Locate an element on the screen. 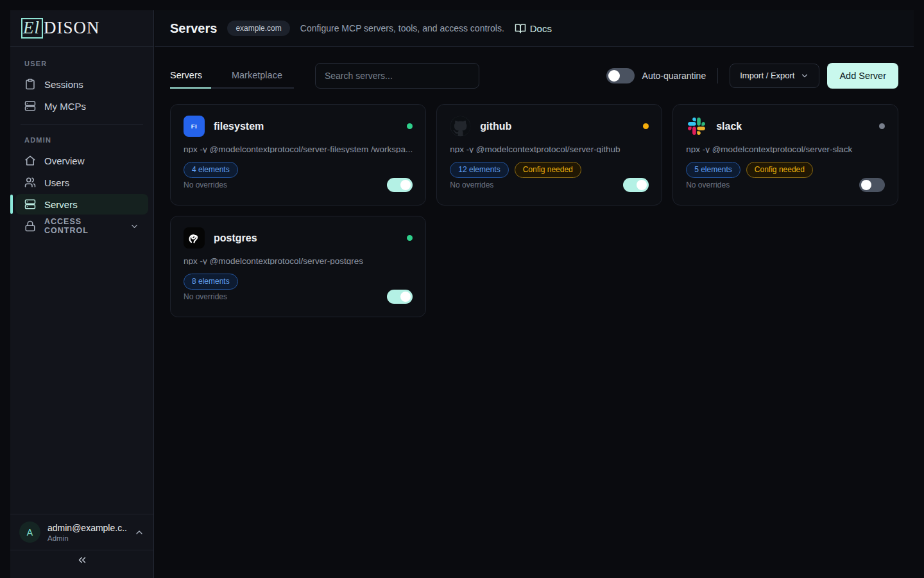 The width and height of the screenshot is (924, 578). tab-servers: Servers is located at coordinates (191, 76).